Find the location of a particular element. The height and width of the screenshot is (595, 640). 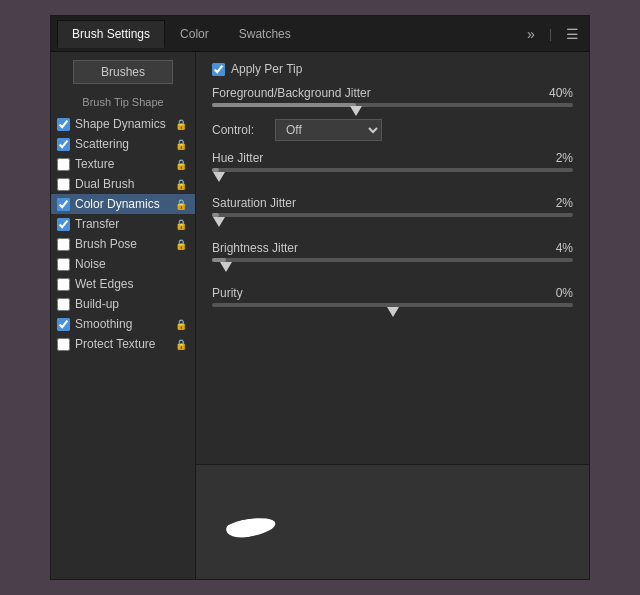

wet-edges-checkbox is located at coordinates (64, 284).